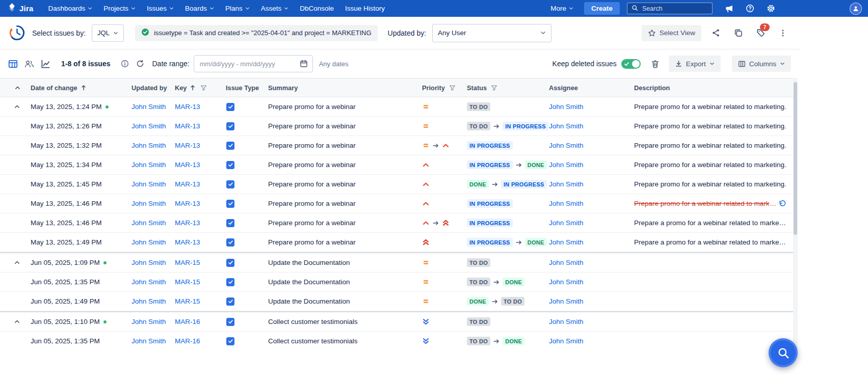  Describe the element at coordinates (119, 8) in the screenshot. I see `nav-item-projects: Projects` at that location.